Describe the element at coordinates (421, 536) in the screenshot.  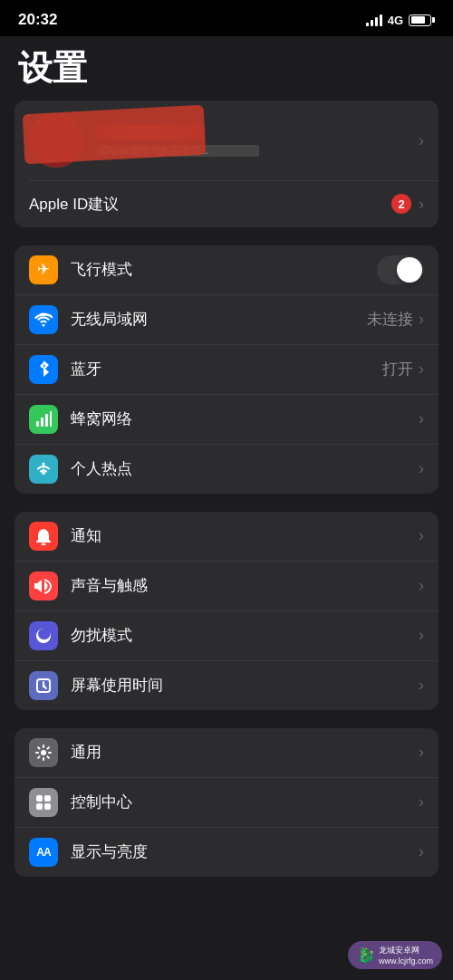
I see `notifications-right: ›` at that location.